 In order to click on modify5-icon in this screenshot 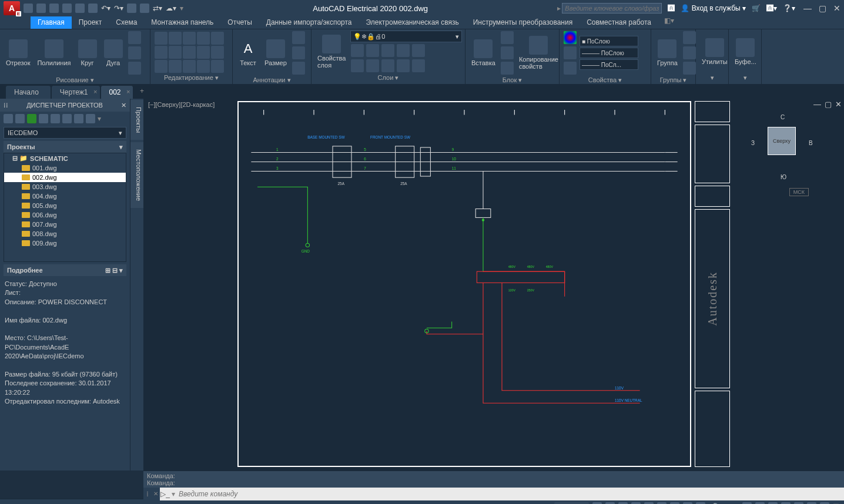, I will do `click(217, 66)`.